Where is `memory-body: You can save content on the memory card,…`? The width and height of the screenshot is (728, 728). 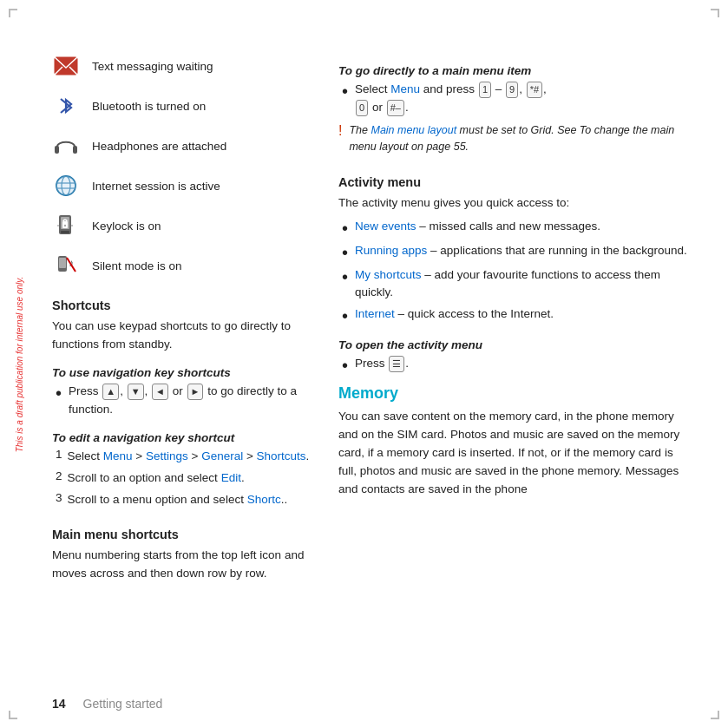 memory-body: You can save content on the memory card,… is located at coordinates (515, 453).